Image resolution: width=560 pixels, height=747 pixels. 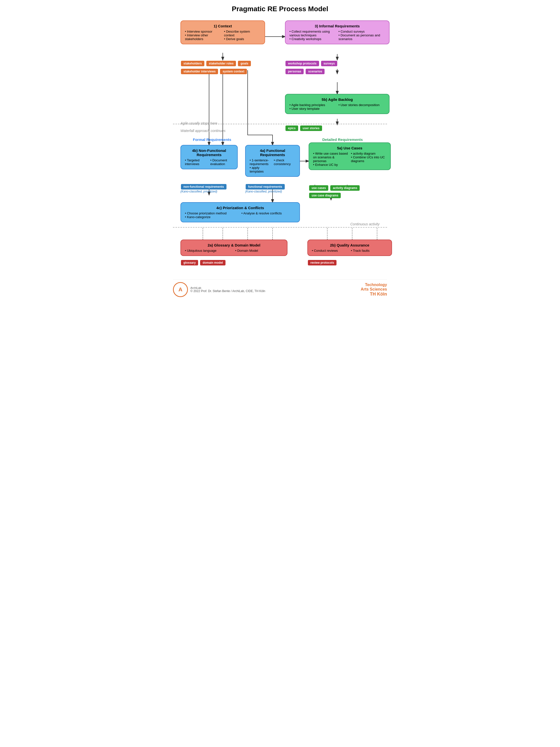 I want to click on informal-item-1: Collect requirements using various techn…, so click(x=313, y=33).